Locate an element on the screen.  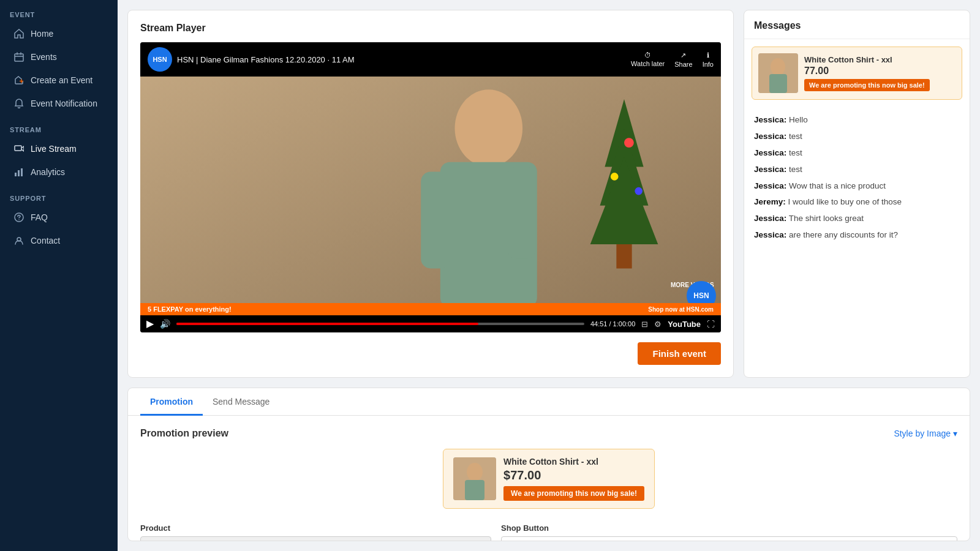
promo-cta: We are promoting this now big sale! is located at coordinates (867, 85).